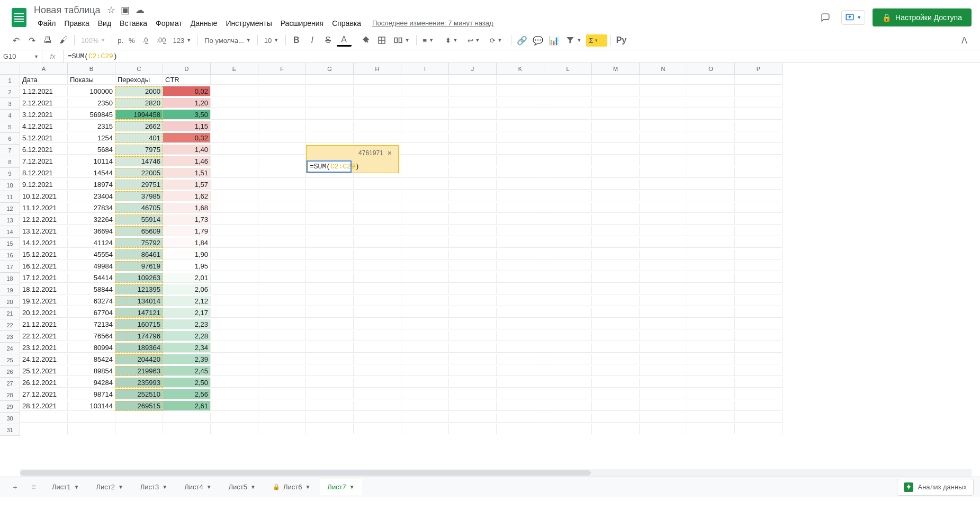  What do you see at coordinates (759, 208) in the screenshot?
I see `cell-P12` at bounding box center [759, 208].